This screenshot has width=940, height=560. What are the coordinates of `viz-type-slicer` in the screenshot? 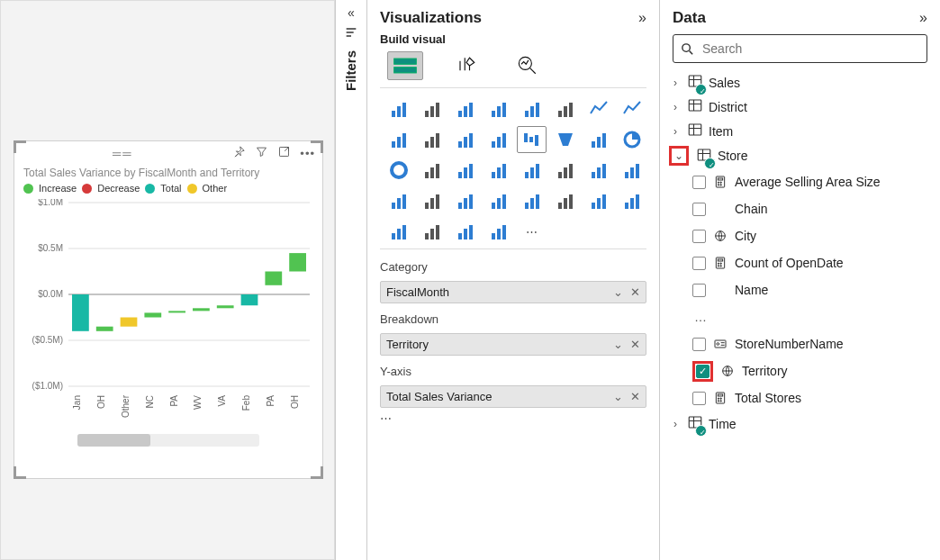 It's located at (398, 201).